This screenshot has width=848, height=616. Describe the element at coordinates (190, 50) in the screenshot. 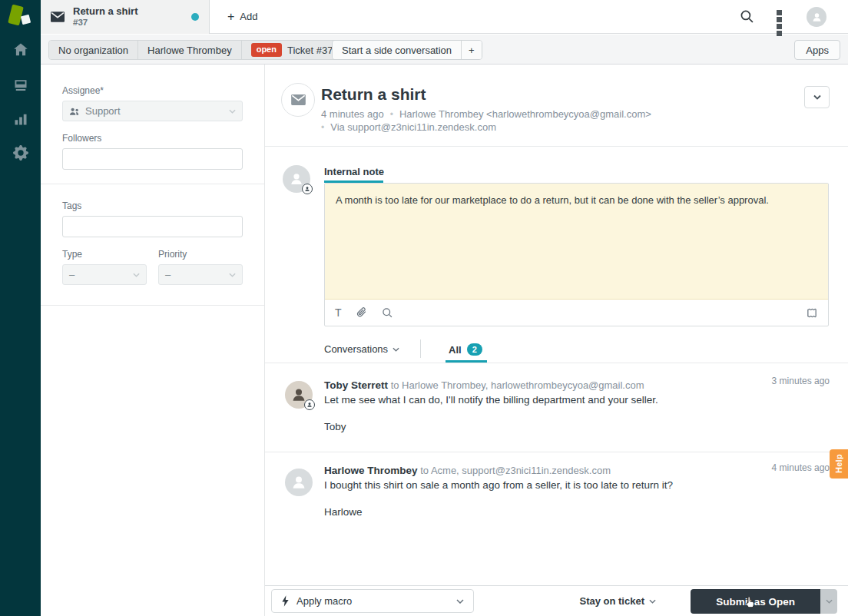

I see `breadcrumb-requester: Harlowe Thrombey` at that location.